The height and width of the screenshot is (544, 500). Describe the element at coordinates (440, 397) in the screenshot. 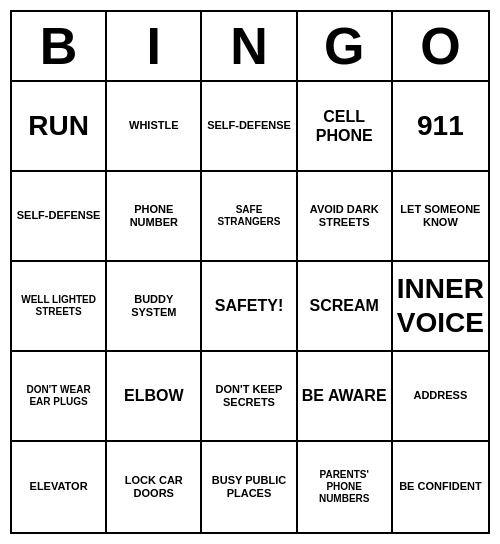

I see `bingo-cell: ADDRESS` at that location.